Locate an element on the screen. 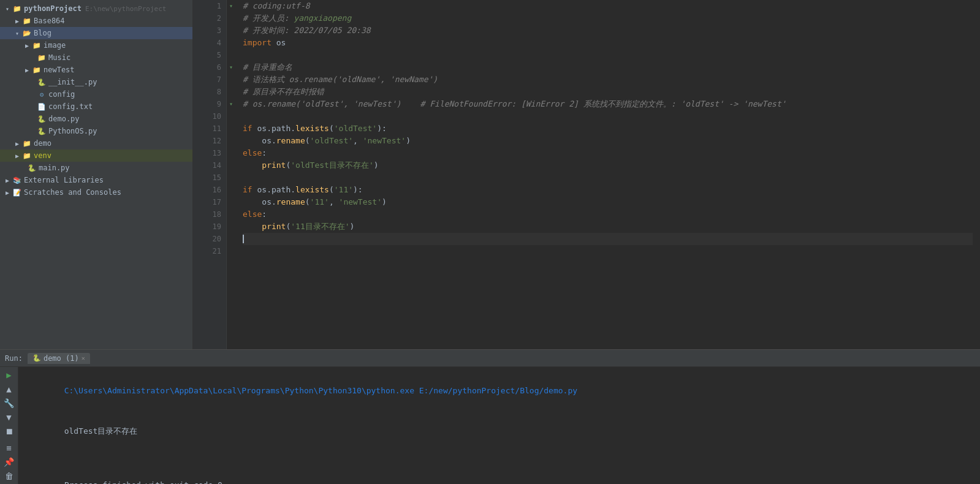  stop-button: ⏹ is located at coordinates (9, 431).